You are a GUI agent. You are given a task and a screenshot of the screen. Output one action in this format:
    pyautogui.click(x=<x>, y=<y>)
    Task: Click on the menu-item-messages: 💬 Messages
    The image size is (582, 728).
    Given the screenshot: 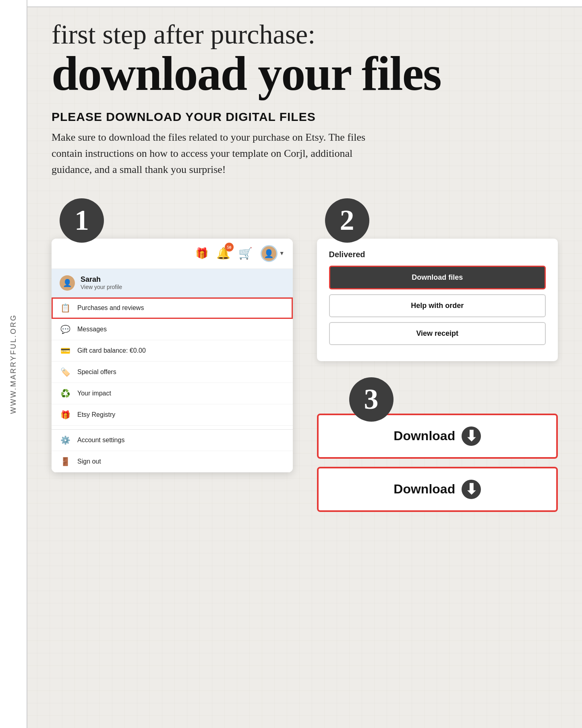 What is the action you would take?
    pyautogui.click(x=172, y=330)
    